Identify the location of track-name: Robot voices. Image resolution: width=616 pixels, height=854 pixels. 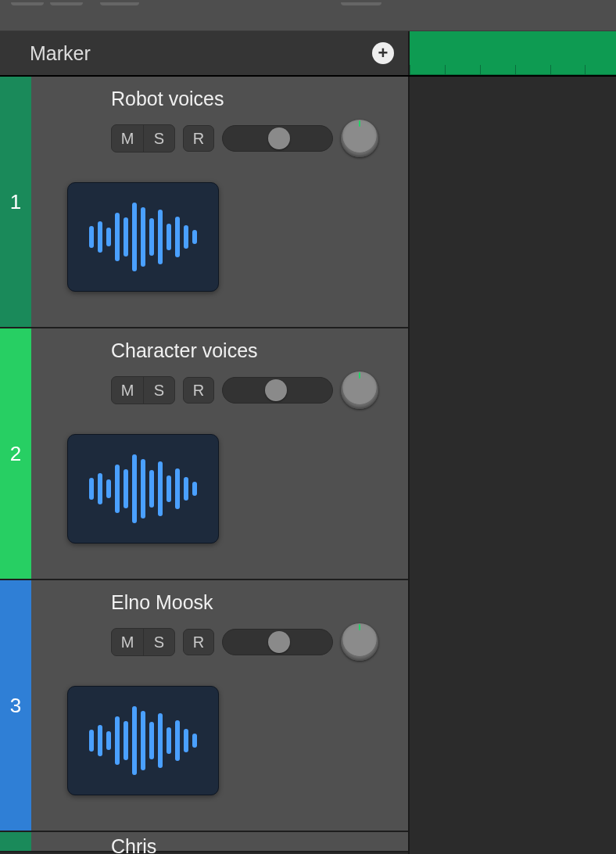
(252, 99).